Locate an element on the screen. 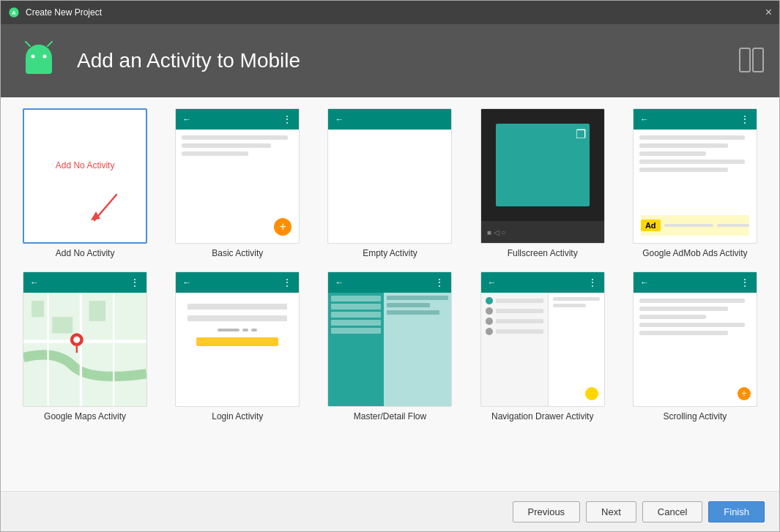 The width and height of the screenshot is (780, 532). admob-content: Ad is located at coordinates (695, 186).